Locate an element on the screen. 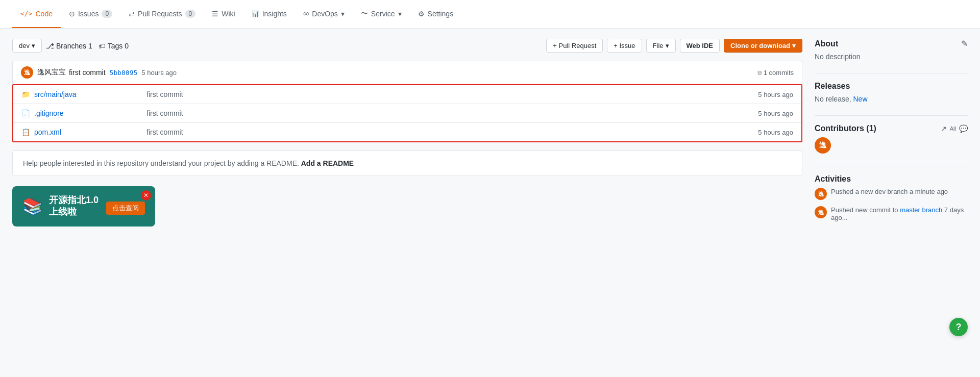  promo-cta-label: 点击查阅 is located at coordinates (126, 208).